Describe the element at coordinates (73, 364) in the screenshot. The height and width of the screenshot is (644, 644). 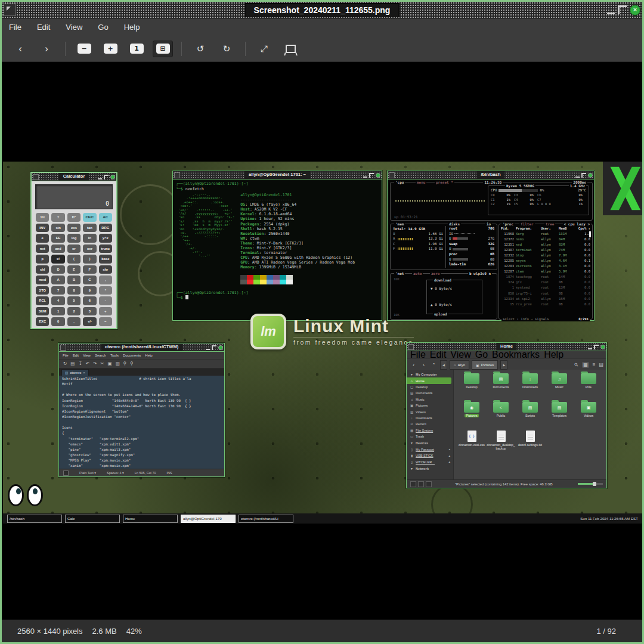
I see `editor-toolbar-icon: ▤` at that location.